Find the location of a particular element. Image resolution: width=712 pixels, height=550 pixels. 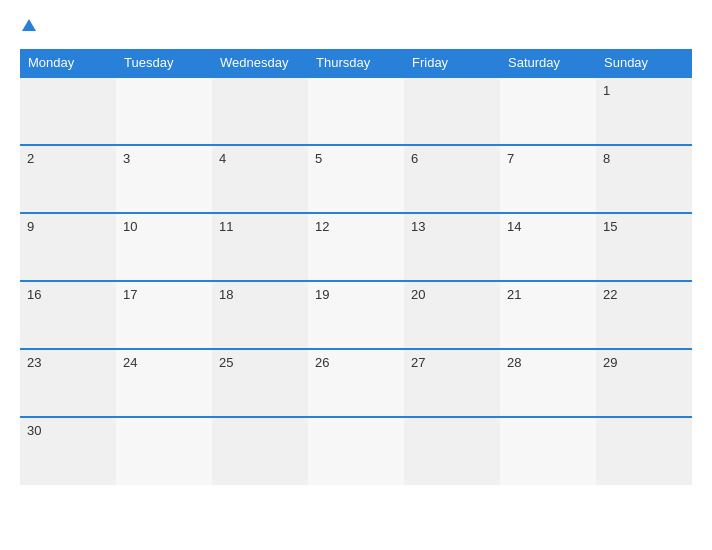

weekday-header-thursday: Thursday is located at coordinates (356, 63).